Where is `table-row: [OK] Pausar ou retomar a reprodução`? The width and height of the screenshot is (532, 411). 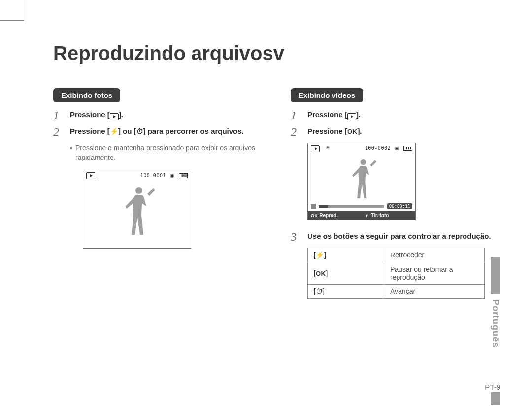 table-row: [OK] Pausar ou retomar a reprodução is located at coordinates (396, 274).